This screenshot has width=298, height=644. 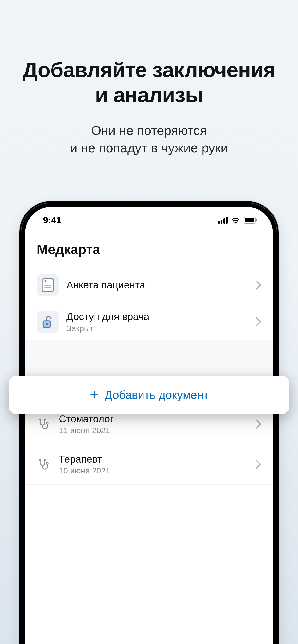 I want to click on patient-form-icon, so click(x=48, y=285).